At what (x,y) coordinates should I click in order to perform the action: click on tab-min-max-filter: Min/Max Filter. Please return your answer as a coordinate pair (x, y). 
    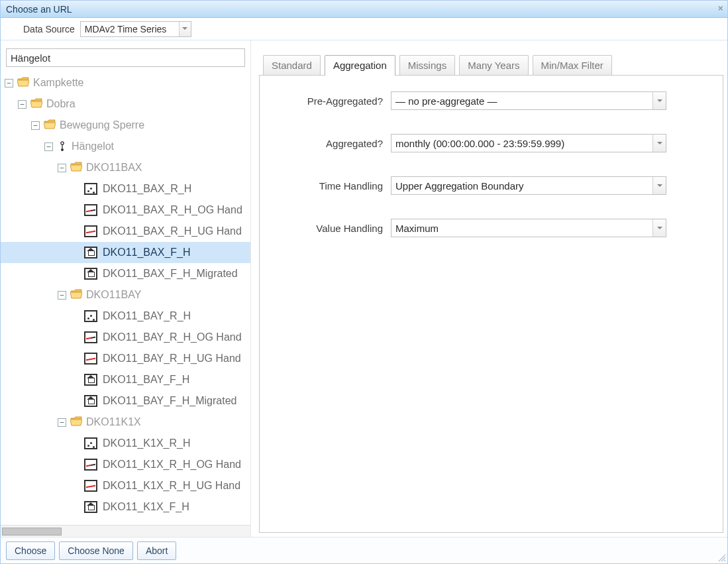
    Looking at the image, I should click on (572, 65).